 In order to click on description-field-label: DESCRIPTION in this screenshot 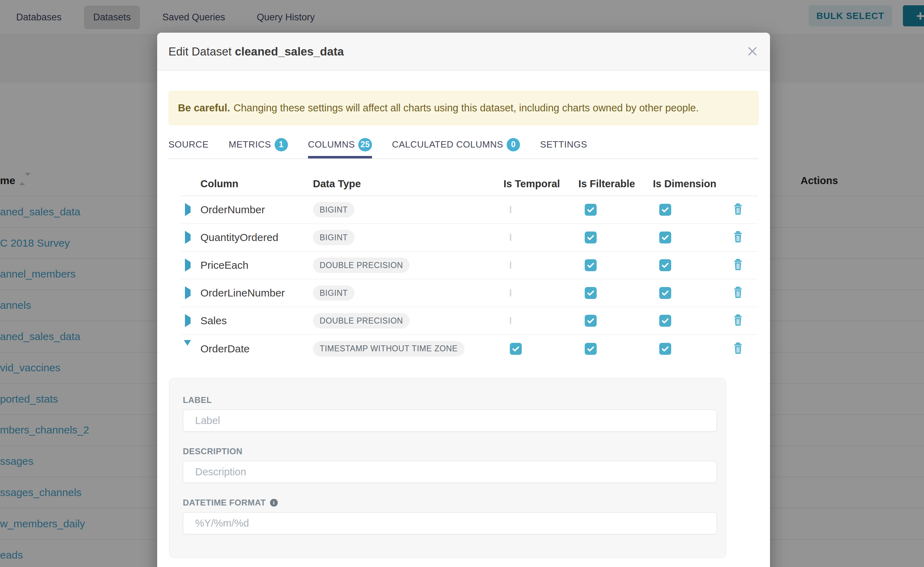, I will do `click(450, 452)`.